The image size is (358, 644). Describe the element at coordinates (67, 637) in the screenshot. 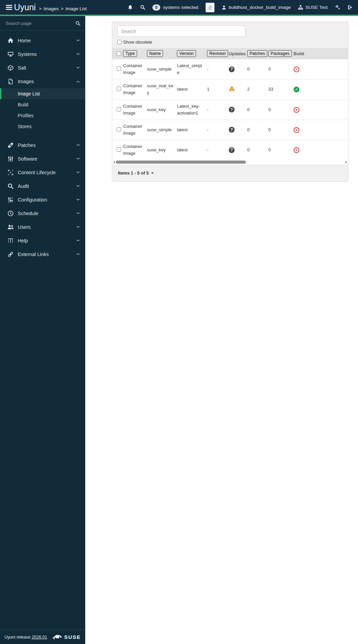

I see `suse-logo: SUSE` at that location.